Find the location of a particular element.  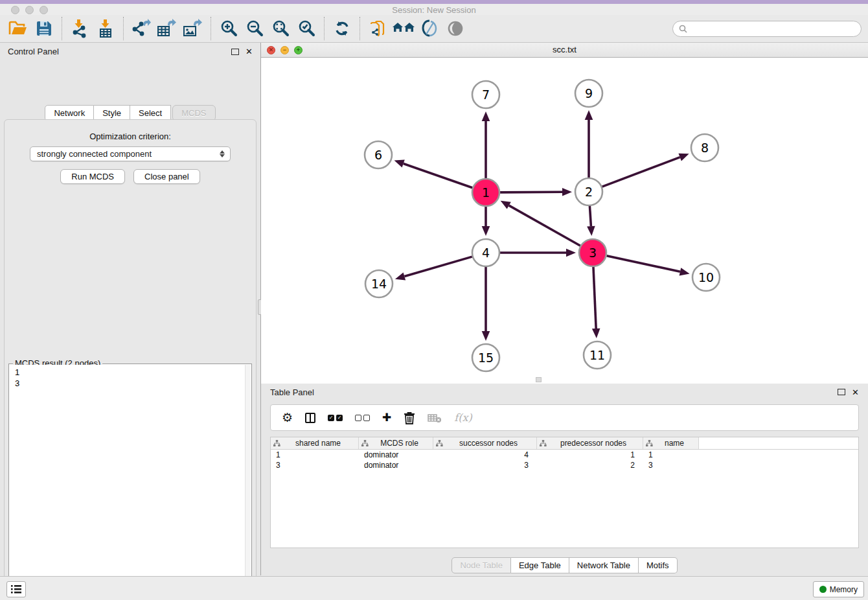

optimization-criterion-select: strongly connected component is located at coordinates (130, 154).